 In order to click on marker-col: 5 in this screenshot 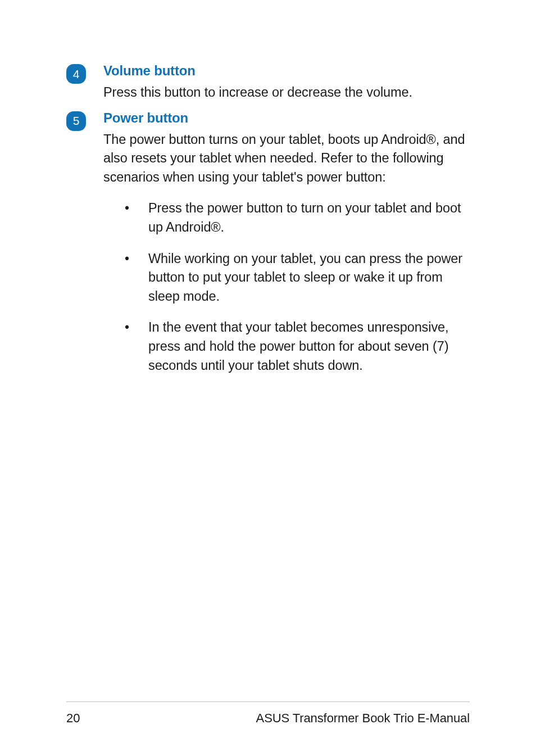, I will do `click(85, 120)`.